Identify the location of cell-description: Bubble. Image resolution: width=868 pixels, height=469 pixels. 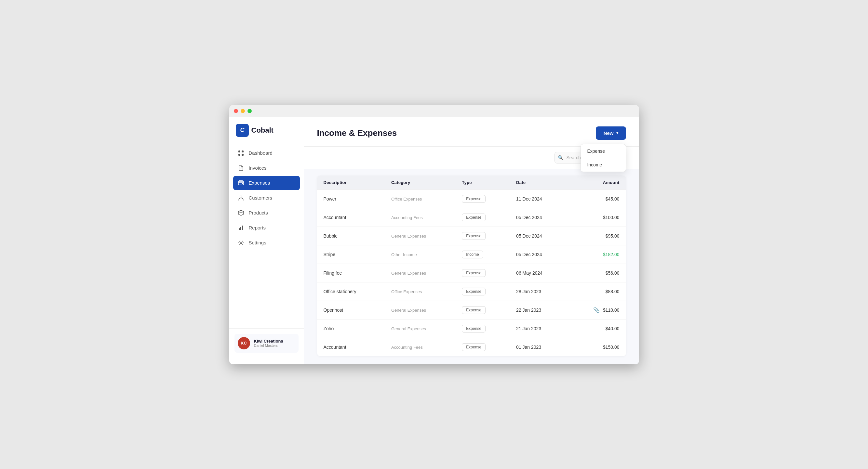
(351, 236).